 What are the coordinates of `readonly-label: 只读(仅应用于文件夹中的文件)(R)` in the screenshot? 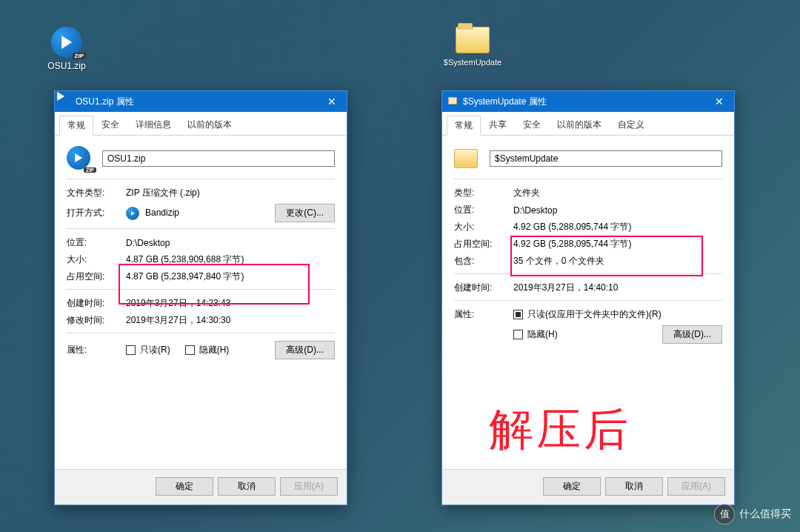 It's located at (594, 314).